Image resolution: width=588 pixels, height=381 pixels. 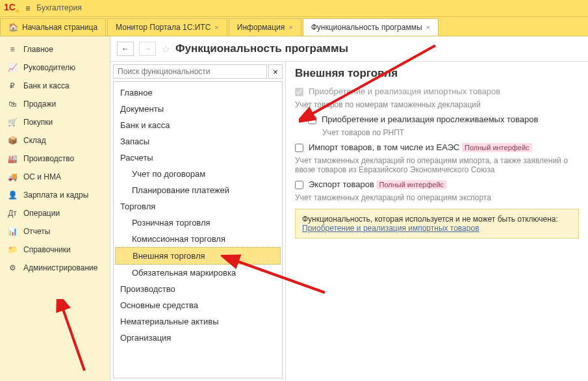 I want to click on sidebar-item: 🏭Производство, so click(x=55, y=159).